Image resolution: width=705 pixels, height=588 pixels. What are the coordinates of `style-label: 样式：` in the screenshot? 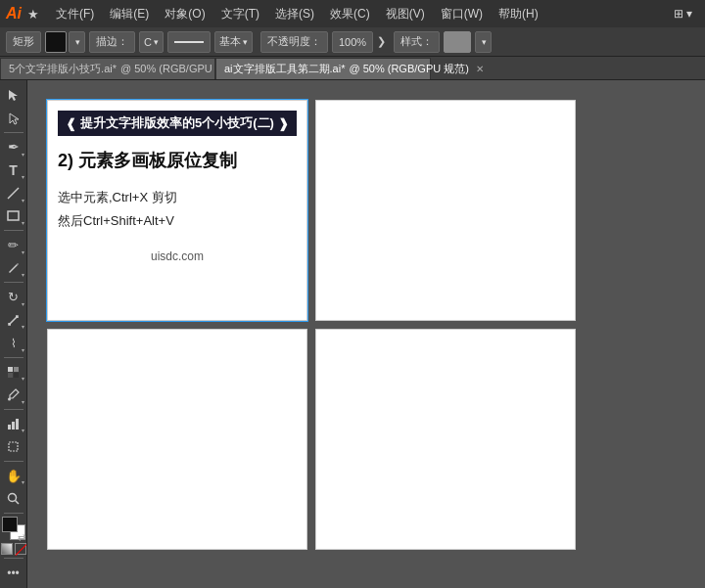 It's located at (417, 42).